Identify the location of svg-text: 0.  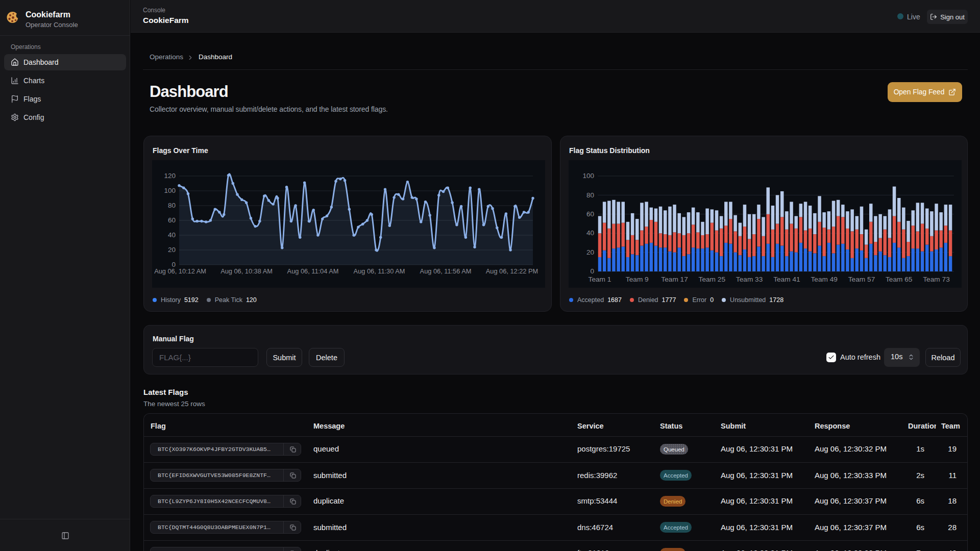
(592, 271).